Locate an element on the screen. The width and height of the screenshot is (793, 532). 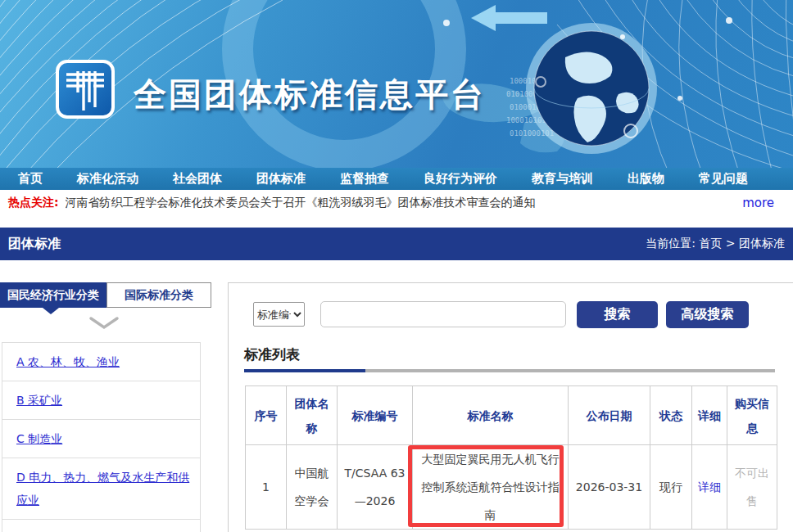
hot-topic-bar: 热点关注: 河南省纺织工程学会标准化技术委员会关于召开《粗洗羽绒羽毛》团体标准技… is located at coordinates (396, 203).